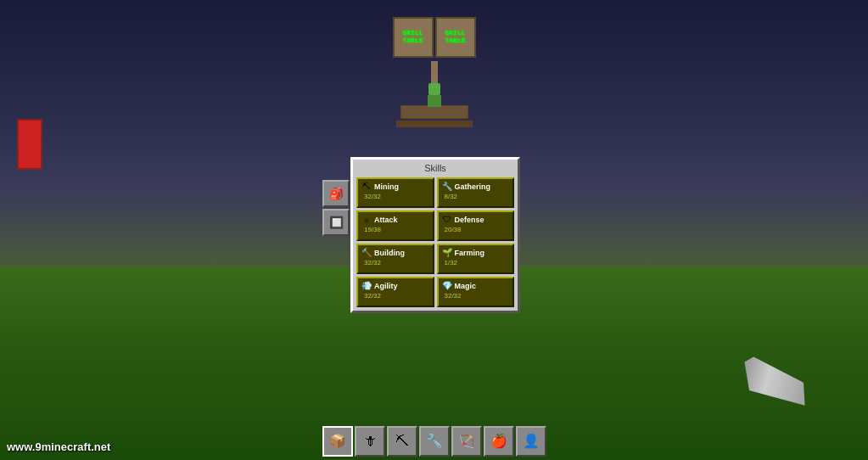 This screenshot has height=460, width=868. I want to click on building-level: 32/32, so click(372, 263).